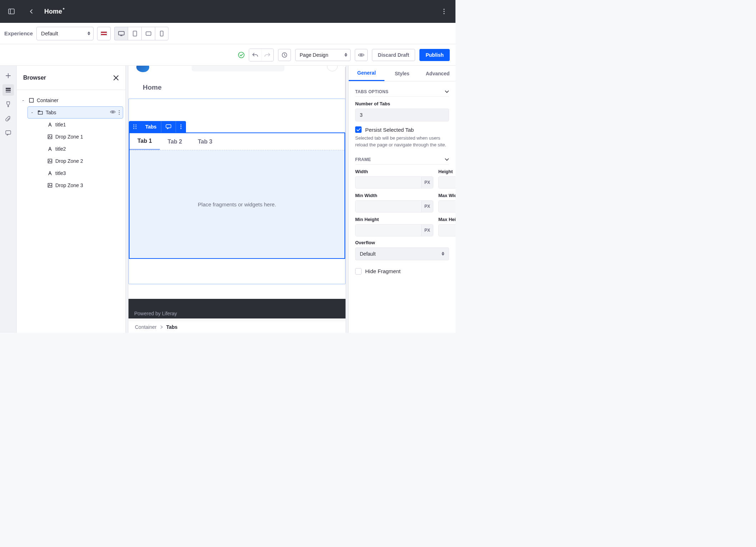 Image resolution: width=756 pixels, height=547 pixels. Describe the element at coordinates (121, 34) in the screenshot. I see `device-desktop-button` at that location.